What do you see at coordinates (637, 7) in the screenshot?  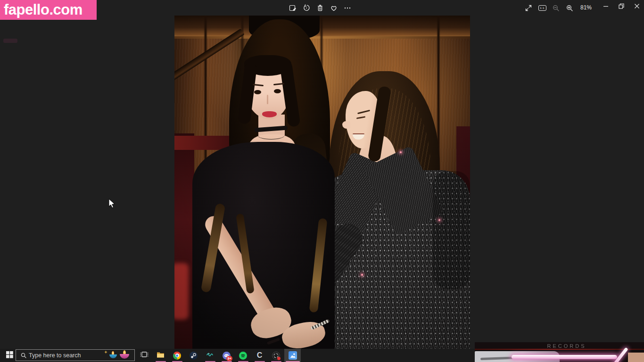 I see `close-icon` at bounding box center [637, 7].